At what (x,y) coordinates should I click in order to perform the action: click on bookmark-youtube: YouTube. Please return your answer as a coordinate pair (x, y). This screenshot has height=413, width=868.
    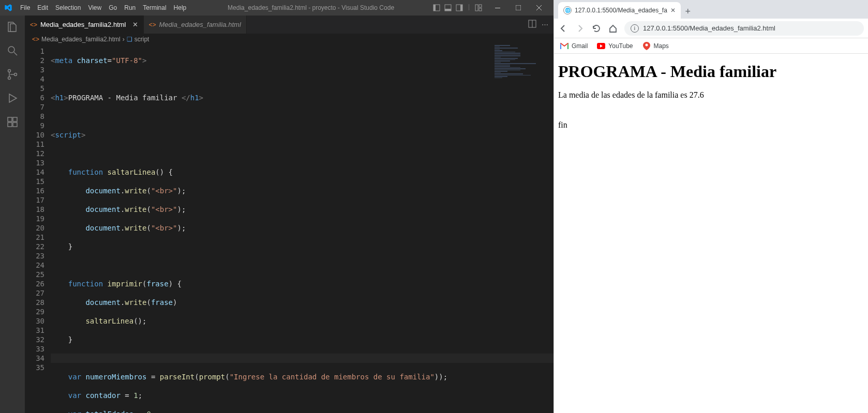
    Looking at the image, I should click on (615, 46).